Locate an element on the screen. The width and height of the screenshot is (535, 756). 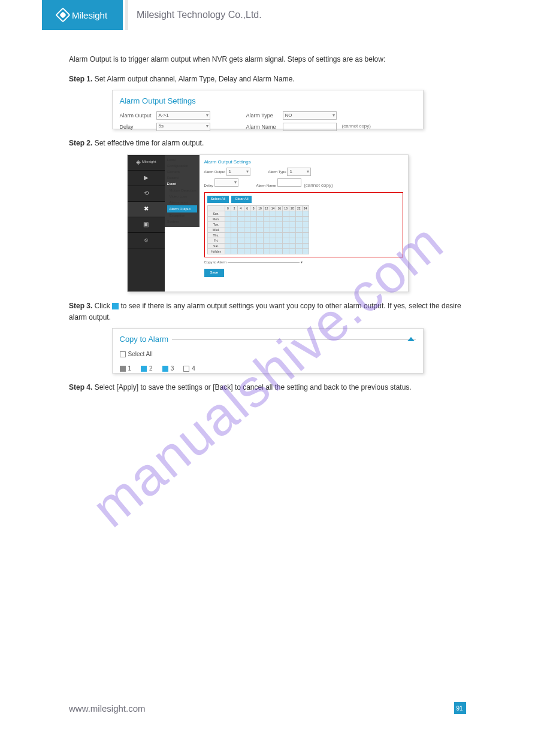
p2-f1: Alarm Output 1 is located at coordinates (228, 172).